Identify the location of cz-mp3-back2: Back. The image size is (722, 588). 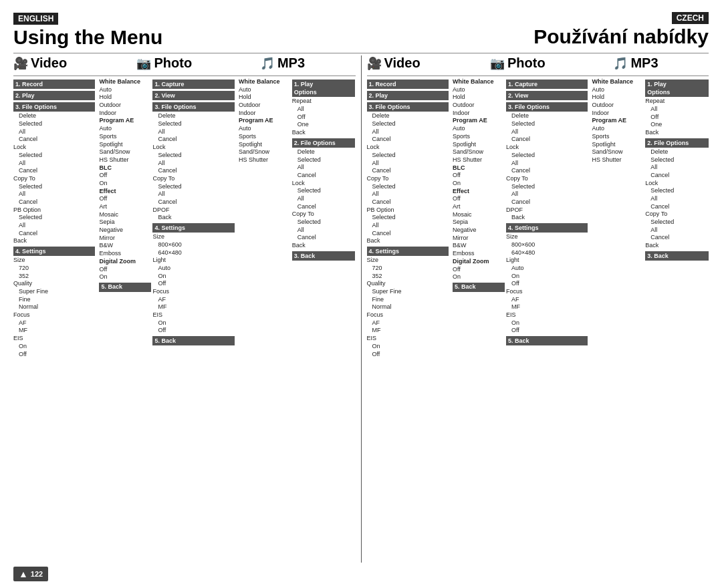
(677, 246).